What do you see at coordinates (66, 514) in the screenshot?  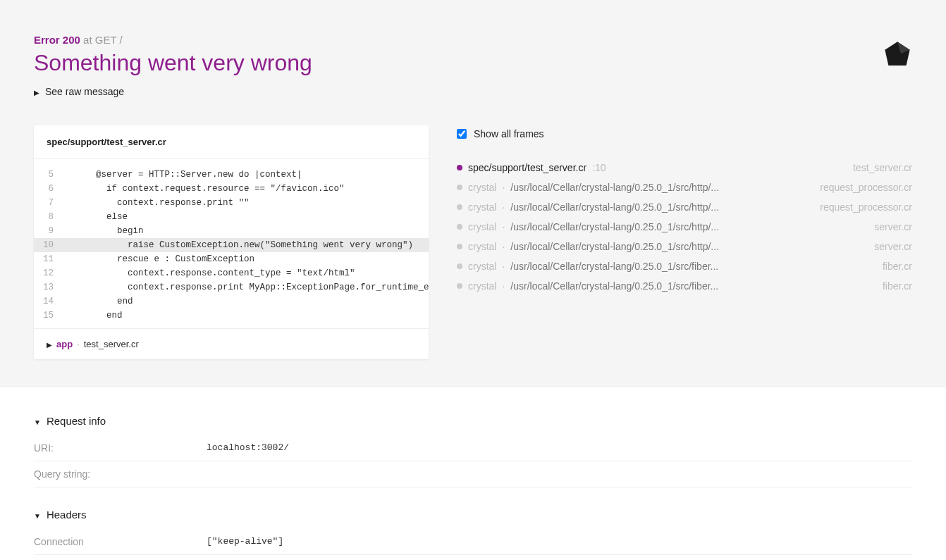 I see `headers-title: Headers` at bounding box center [66, 514].